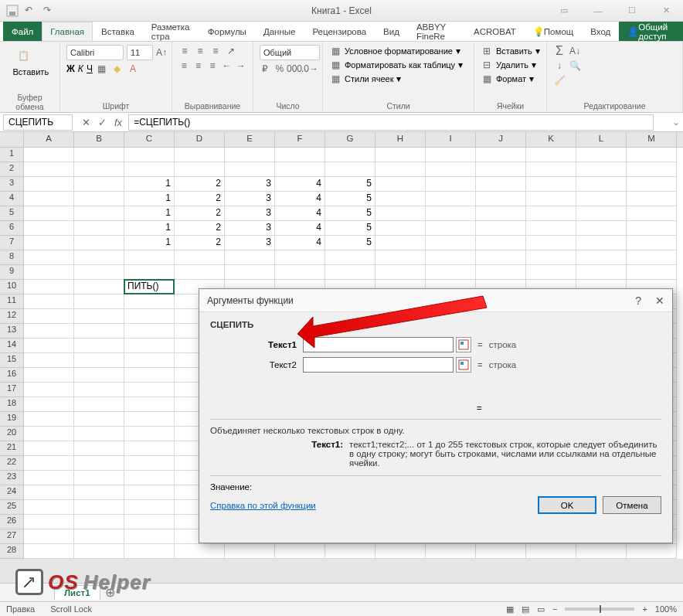 This screenshot has height=616, width=683. What do you see at coordinates (231, 51) in the screenshot?
I see `orientation-icon: ↗` at bounding box center [231, 51].